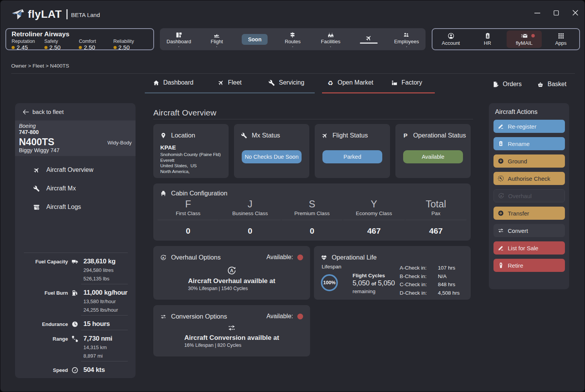  What do you see at coordinates (501, 213) in the screenshot?
I see `circle-right-icon` at bounding box center [501, 213].